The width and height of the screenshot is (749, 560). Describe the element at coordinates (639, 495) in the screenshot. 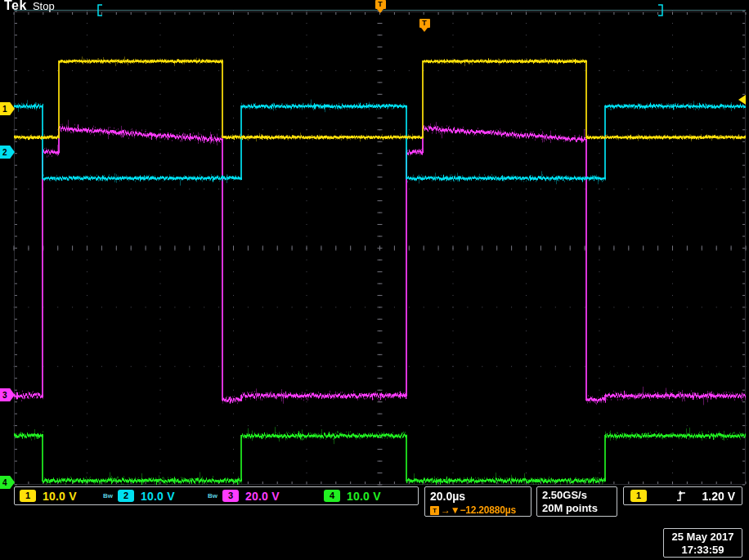

I see `trigger-source-badge: 1` at that location.